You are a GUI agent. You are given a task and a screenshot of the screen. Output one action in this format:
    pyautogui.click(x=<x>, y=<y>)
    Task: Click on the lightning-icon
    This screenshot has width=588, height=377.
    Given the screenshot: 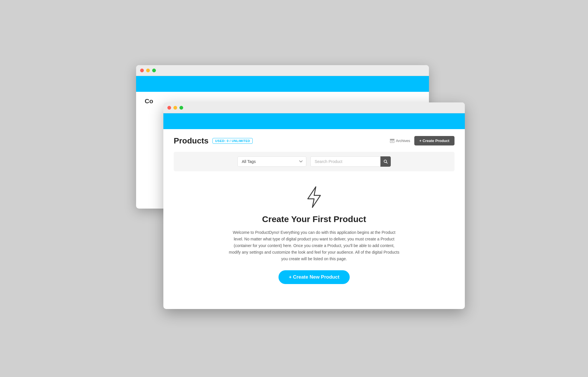 What is the action you would take?
    pyautogui.click(x=314, y=198)
    